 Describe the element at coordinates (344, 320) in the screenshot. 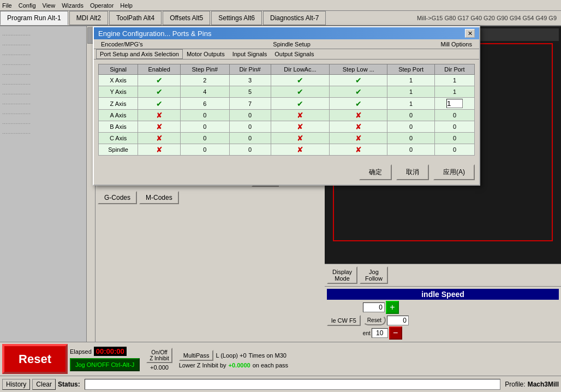

I see `spindle-cw-button: le CW F5` at that location.